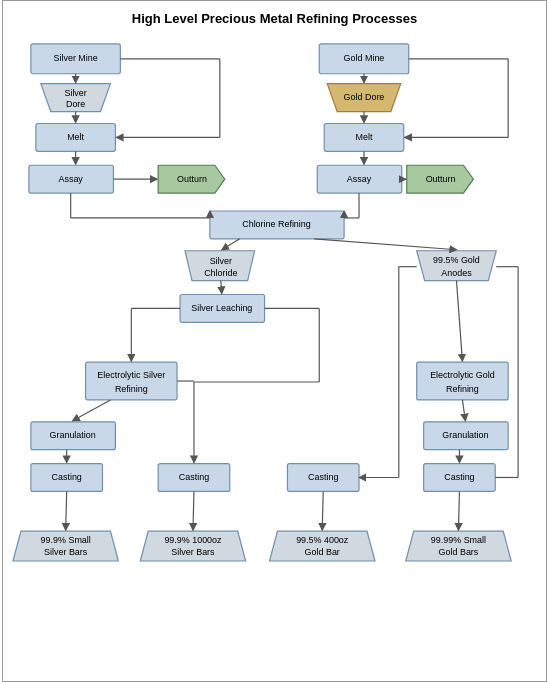 The image size is (549, 682). What do you see at coordinates (66, 541) in the screenshot?
I see `bar1-label1: 99.9% Small` at bounding box center [66, 541].